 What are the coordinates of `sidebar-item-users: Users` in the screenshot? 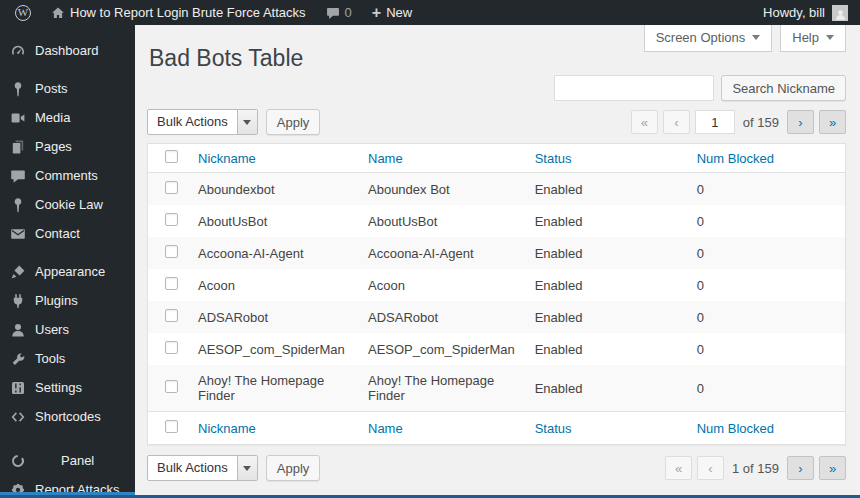 It's located at (68, 330).